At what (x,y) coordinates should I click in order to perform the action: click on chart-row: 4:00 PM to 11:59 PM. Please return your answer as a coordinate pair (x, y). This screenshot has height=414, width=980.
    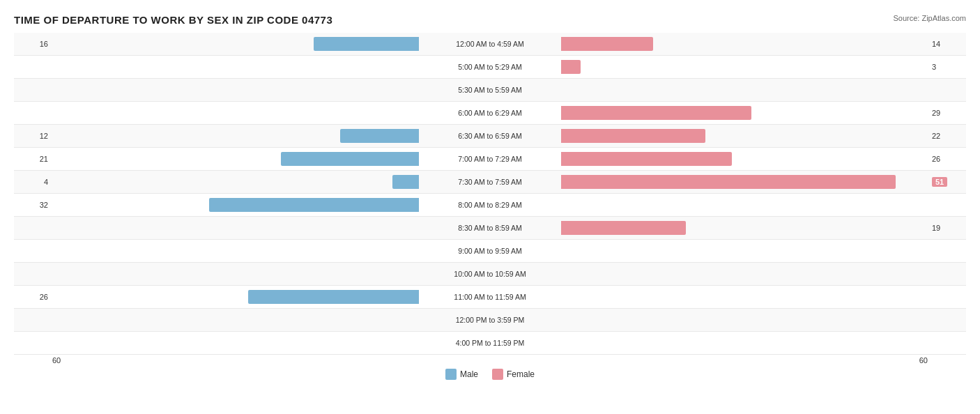
    Looking at the image, I should click on (490, 343).